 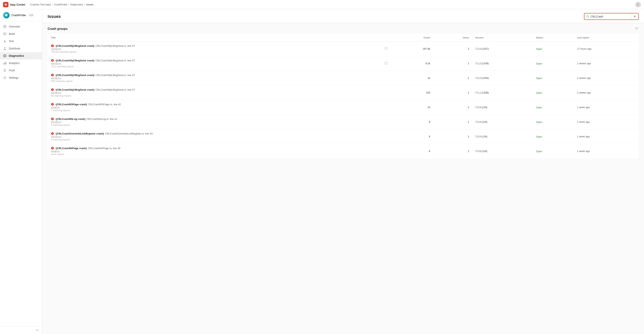 I want to click on sidebar-collapse-button: <<, so click(x=21, y=330).